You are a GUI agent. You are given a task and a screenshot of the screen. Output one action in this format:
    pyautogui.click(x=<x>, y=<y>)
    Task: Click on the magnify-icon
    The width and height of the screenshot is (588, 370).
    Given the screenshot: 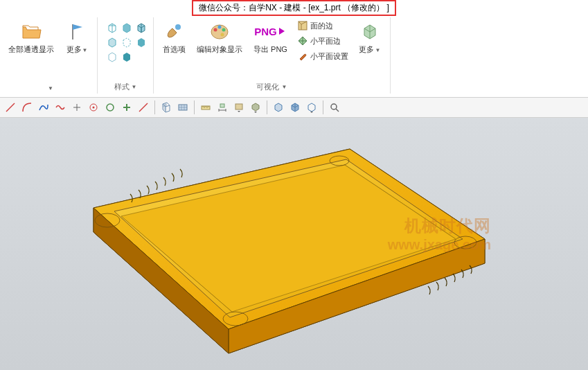 What is the action you would take?
    pyautogui.click(x=335, y=107)
    